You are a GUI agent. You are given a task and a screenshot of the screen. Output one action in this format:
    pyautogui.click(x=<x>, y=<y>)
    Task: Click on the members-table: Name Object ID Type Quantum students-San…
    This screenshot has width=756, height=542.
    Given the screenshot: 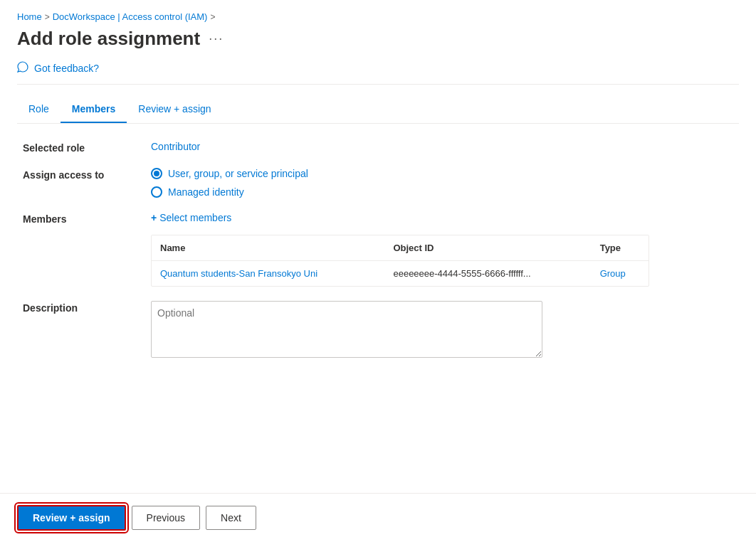 What is the action you would take?
    pyautogui.click(x=400, y=260)
    